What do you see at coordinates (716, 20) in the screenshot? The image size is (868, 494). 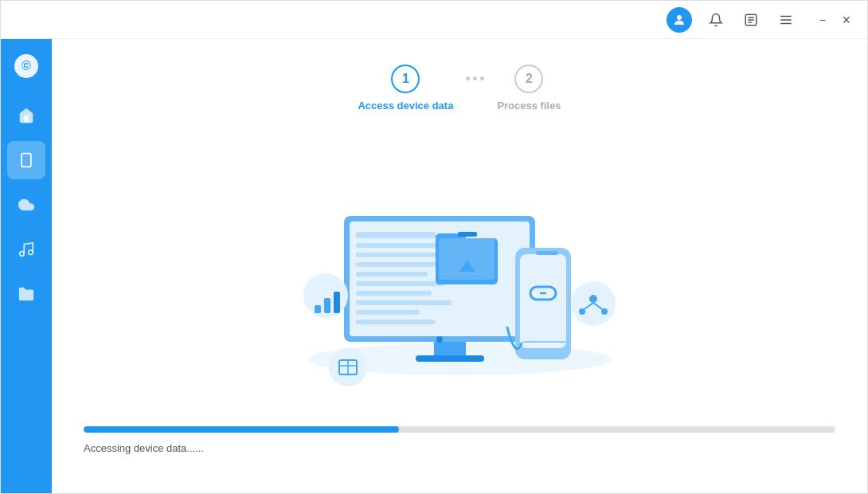 I see `bell-icon` at bounding box center [716, 20].